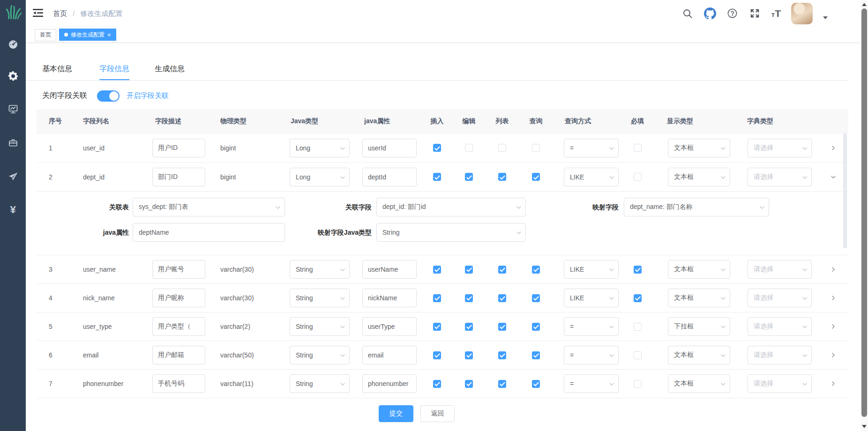 The image size is (868, 431). Describe the element at coordinates (864, 426) in the screenshot. I see `scrollbar-down-arrow` at that location.